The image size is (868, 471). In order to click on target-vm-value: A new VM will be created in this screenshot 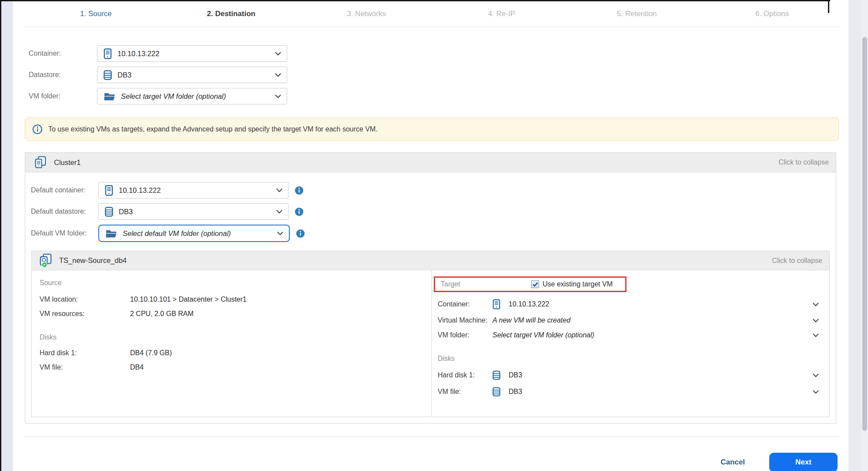, I will do `click(532, 320)`.